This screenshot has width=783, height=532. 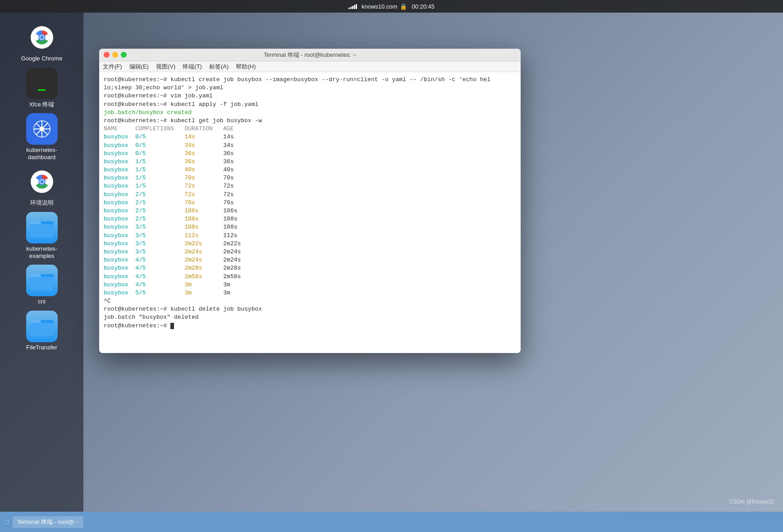 I want to click on term-row-14: busybox 3/5 2m22s 2m22s, so click(x=310, y=244).